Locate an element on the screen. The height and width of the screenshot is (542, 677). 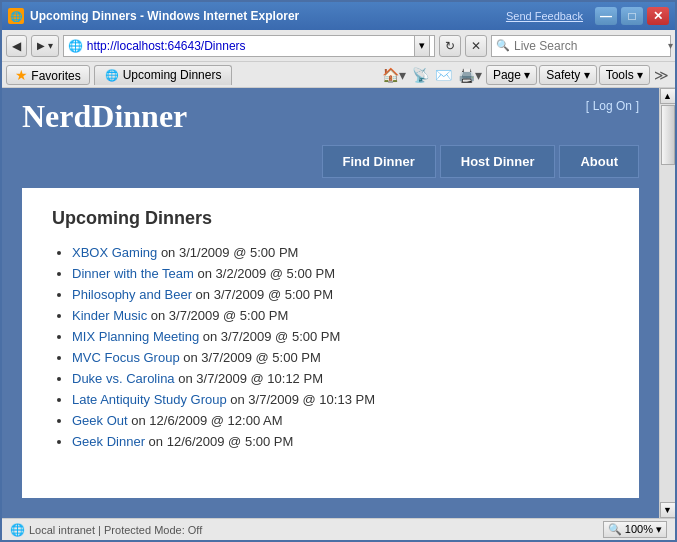
scroll-up-button: ▲ is located at coordinates (668, 96).